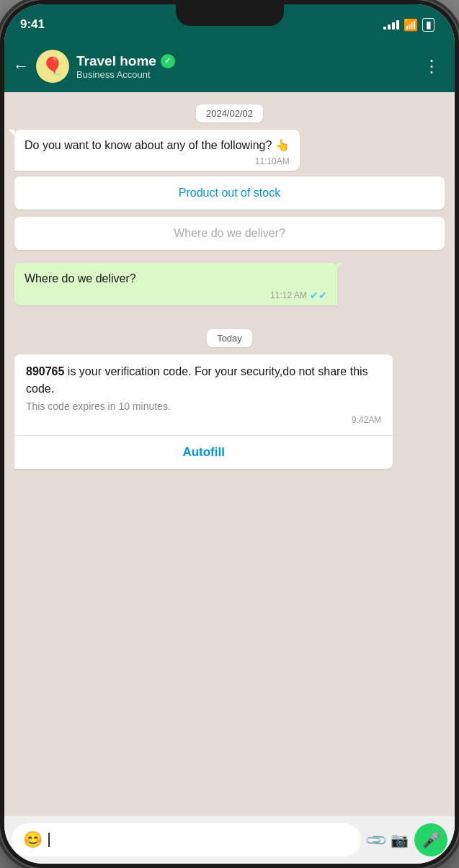 This screenshot has height=868, width=459. Describe the element at coordinates (203, 420) in the screenshot. I see `verification-time: 9:42AM` at that location.